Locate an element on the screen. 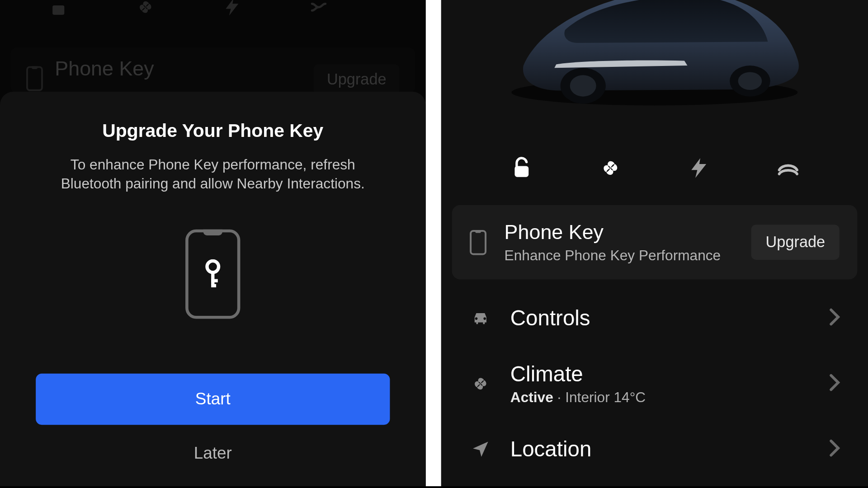 The height and width of the screenshot is (488, 868). unlock-icon is located at coordinates (521, 168).